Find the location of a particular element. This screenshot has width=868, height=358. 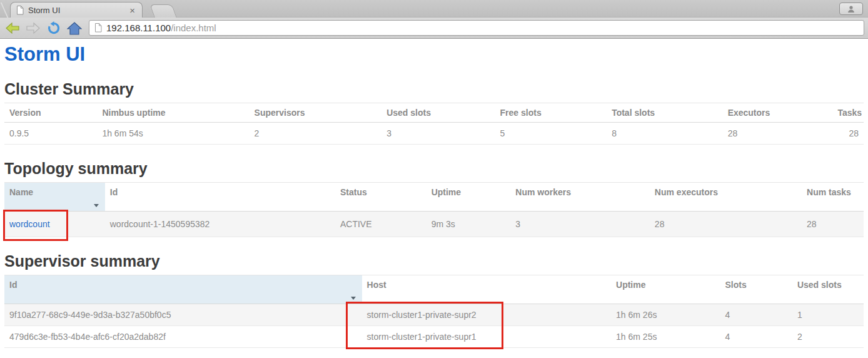

cell-nimbus-uptime: 1h 6m 54s is located at coordinates (173, 134).